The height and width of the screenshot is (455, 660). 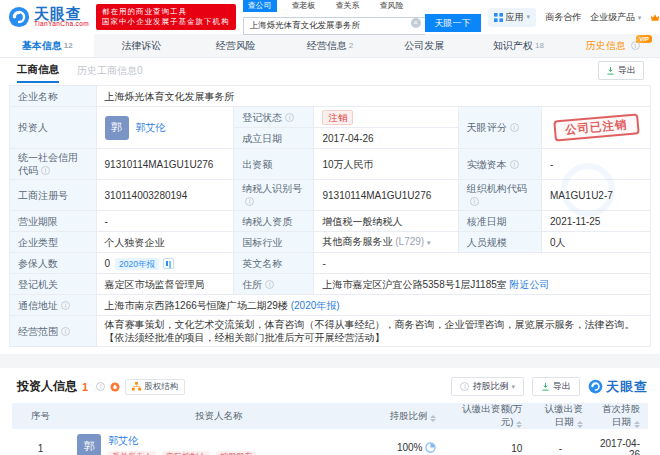 What do you see at coordinates (430, 448) in the screenshot?
I see `equity-pie-icon` at bounding box center [430, 448].